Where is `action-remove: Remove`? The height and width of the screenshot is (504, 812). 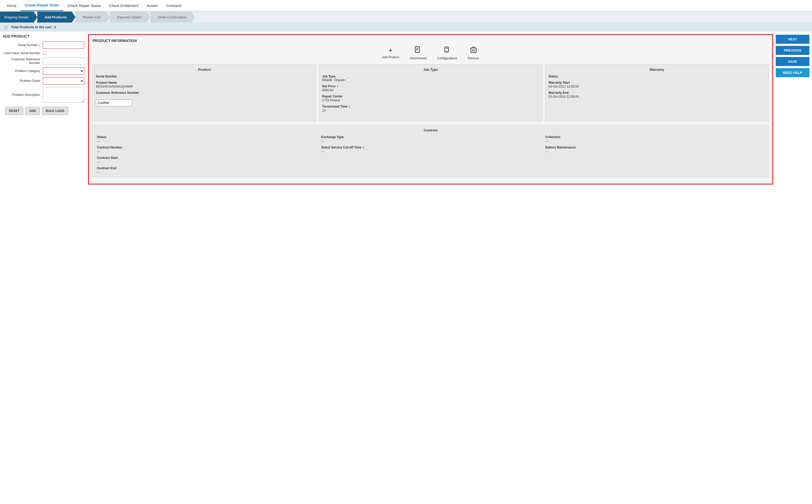
action-remove: Remove is located at coordinates (473, 53).